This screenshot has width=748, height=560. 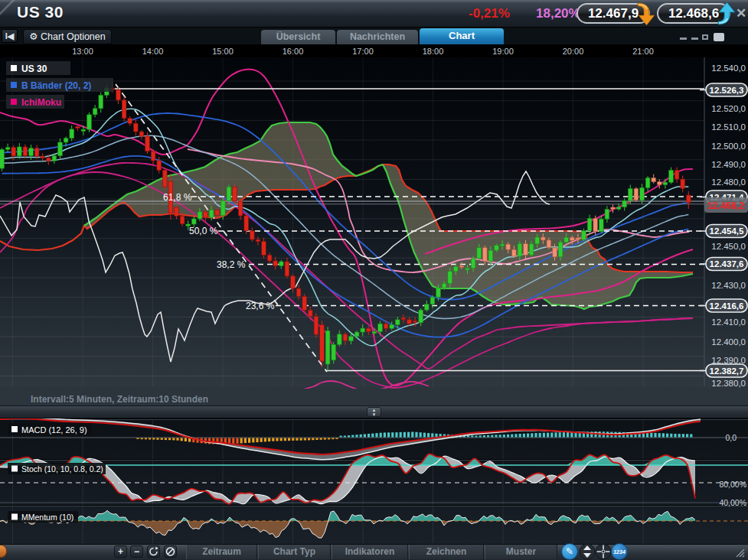 I want to click on svg-text: 50,0 %, so click(x=204, y=231).